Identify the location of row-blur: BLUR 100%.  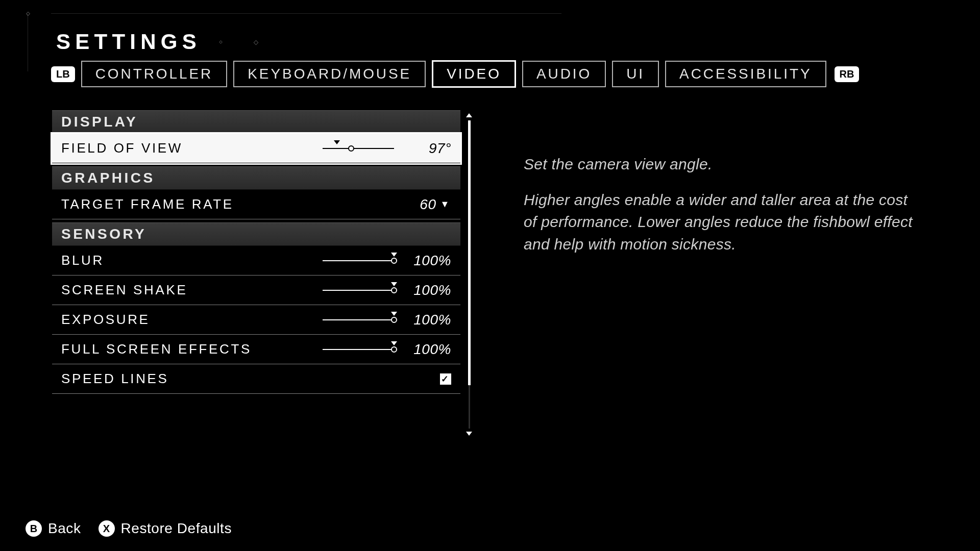
(256, 261).